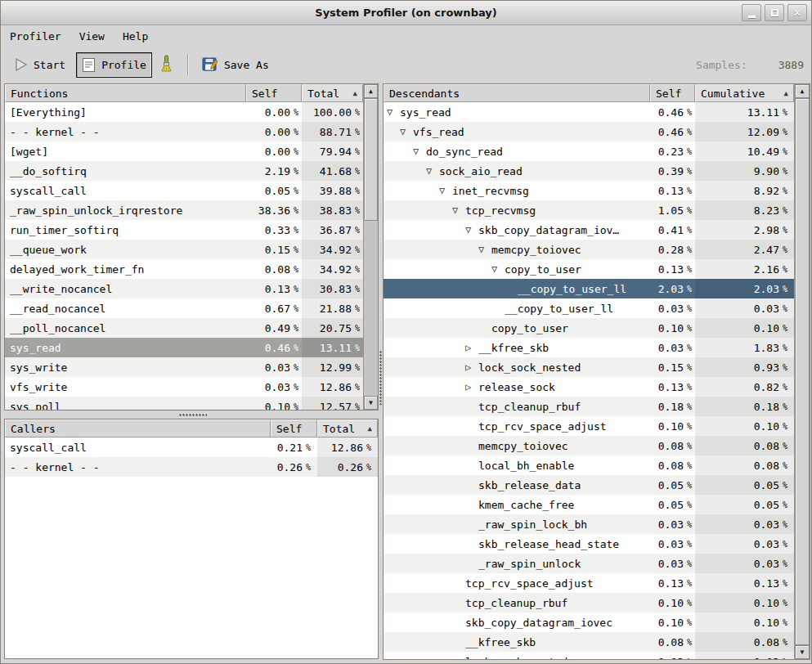 The height and width of the screenshot is (664, 812). Describe the element at coordinates (191, 289) in the screenshot. I see `function-row: __write_nocancel0.13%30.83%` at that location.